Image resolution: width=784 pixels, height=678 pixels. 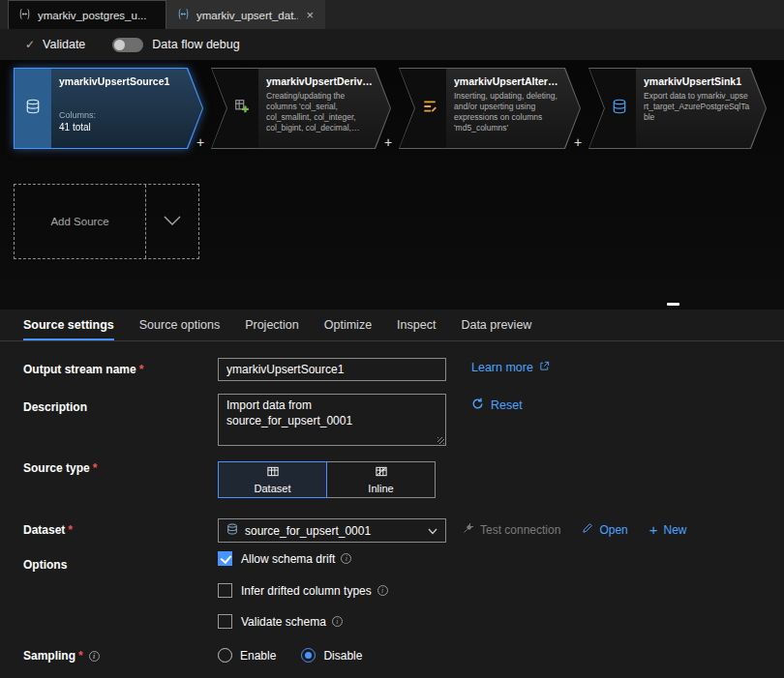 I want to click on pencil-icon, so click(x=588, y=530).